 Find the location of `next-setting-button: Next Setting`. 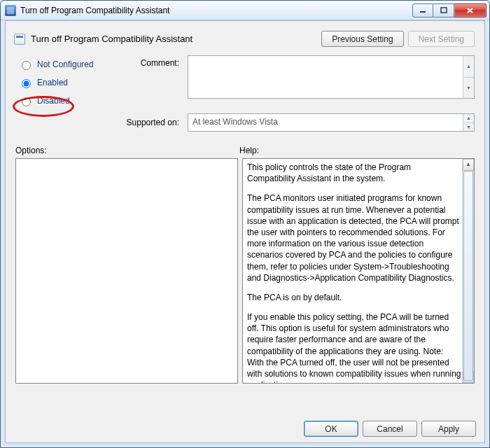

next-setting-button: Next Setting is located at coordinates (441, 39).